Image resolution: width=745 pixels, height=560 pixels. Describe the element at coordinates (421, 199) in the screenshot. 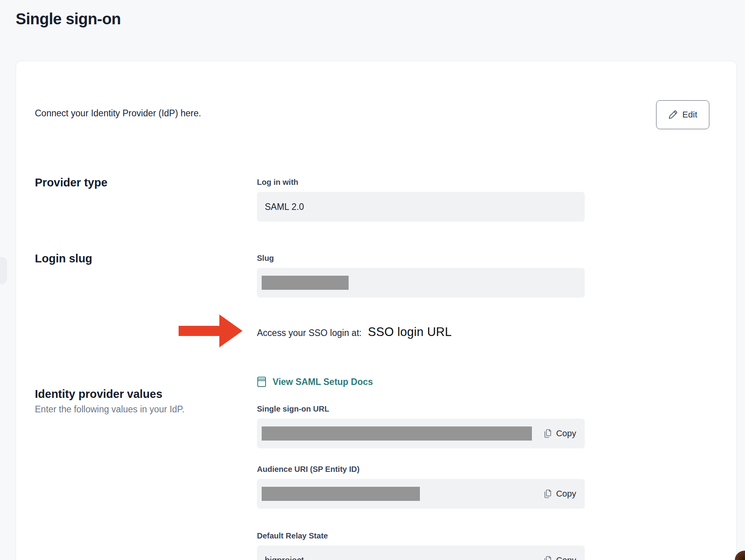

I see `provider-type-right: Log in with SAML 2.0` at that location.